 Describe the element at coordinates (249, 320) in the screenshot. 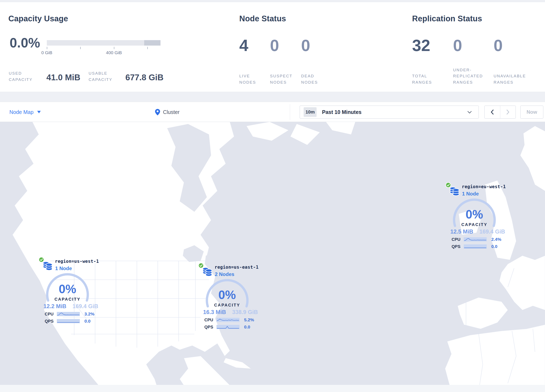

I see `cpu-value: 5.2%` at that location.